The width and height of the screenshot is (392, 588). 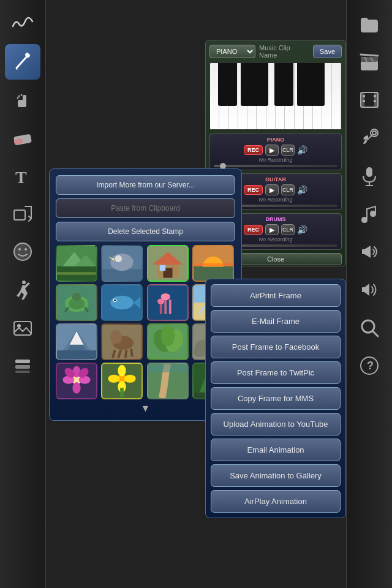 I want to click on save-gallery-button: Save Animation to Gallery, so click(x=276, y=475).